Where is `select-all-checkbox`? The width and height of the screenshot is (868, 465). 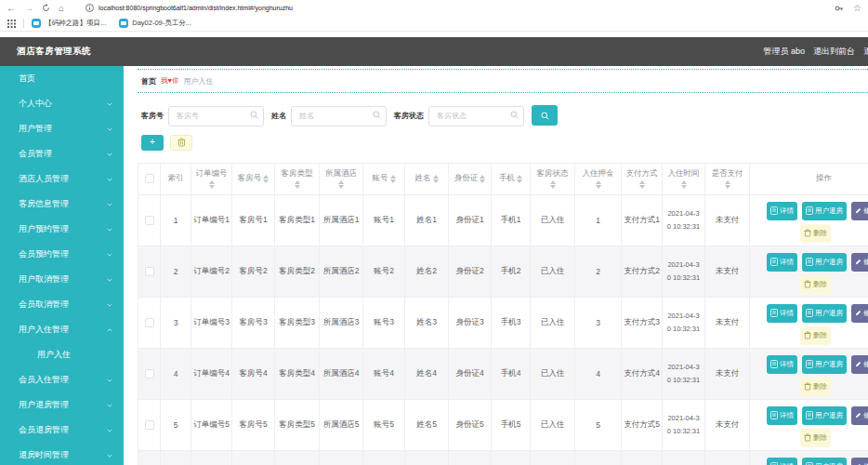 select-all-checkbox is located at coordinates (150, 179).